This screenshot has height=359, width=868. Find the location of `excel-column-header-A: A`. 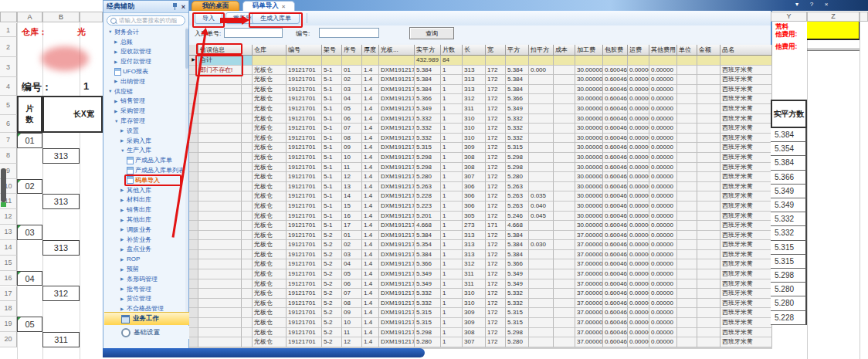

excel-column-header-A: A is located at coordinates (29, 17).